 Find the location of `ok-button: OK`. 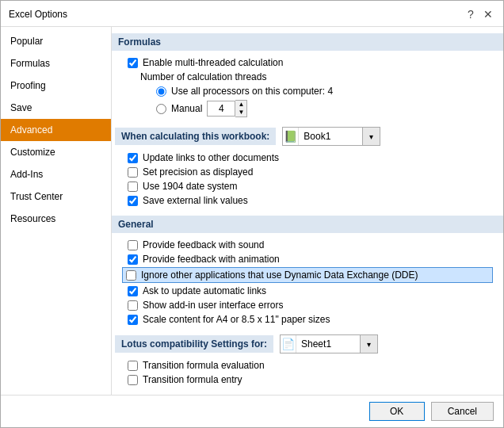

ok-button: OK is located at coordinates (397, 411).